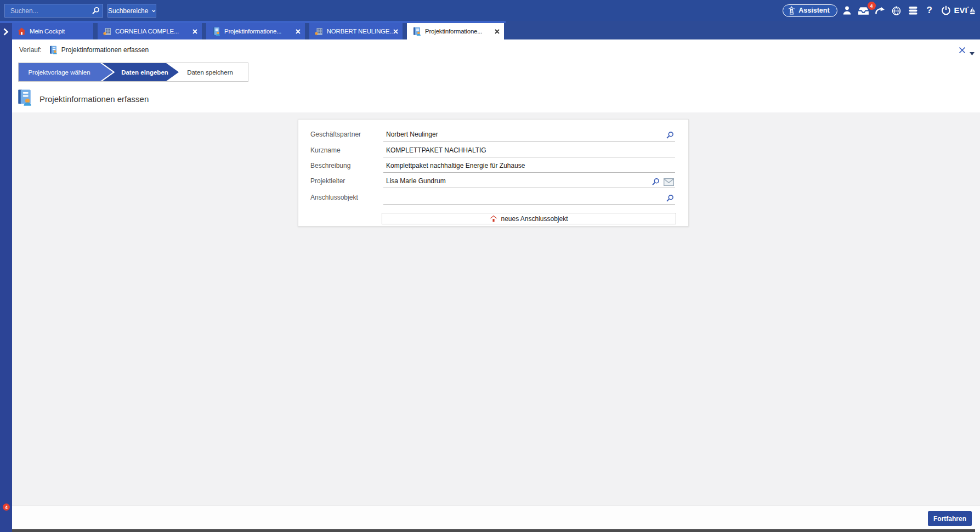  Describe the element at coordinates (31, 50) in the screenshot. I see `history-label: Verlauf:` at that location.